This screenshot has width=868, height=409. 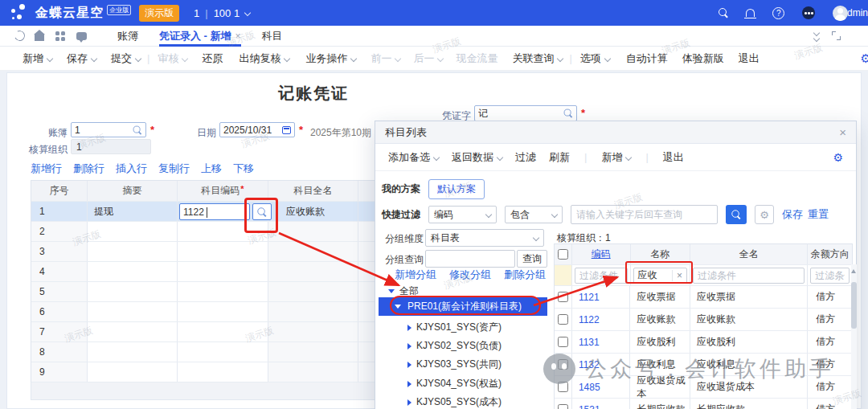 What do you see at coordinates (413, 157) in the screenshot?
I see `dialog-add-candidate: 添加备选` at bounding box center [413, 157].